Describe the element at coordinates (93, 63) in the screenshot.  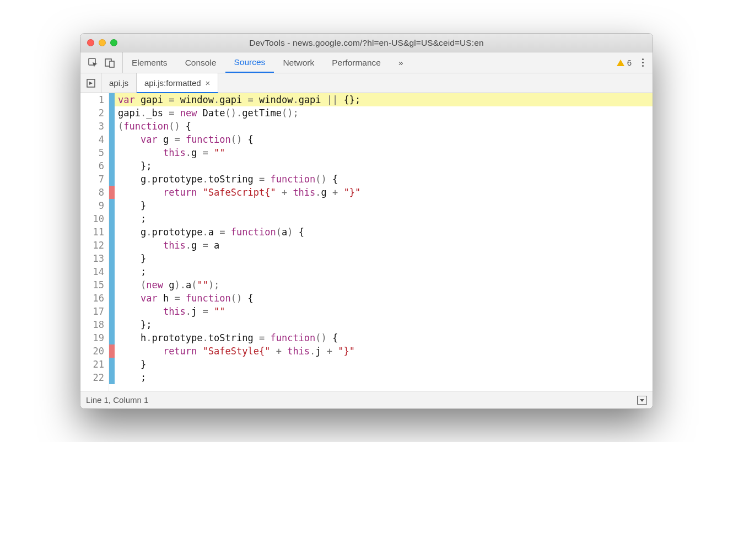
I see `inspect-element-icon` at that location.